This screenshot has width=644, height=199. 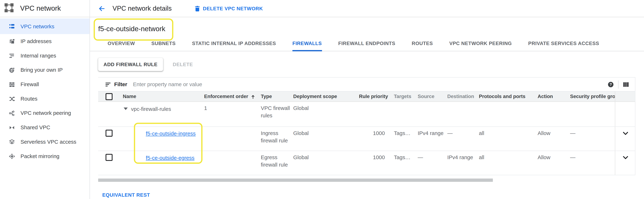 What do you see at coordinates (307, 44) in the screenshot?
I see `tab-firewalls: FIREWALLS` at bounding box center [307, 44].